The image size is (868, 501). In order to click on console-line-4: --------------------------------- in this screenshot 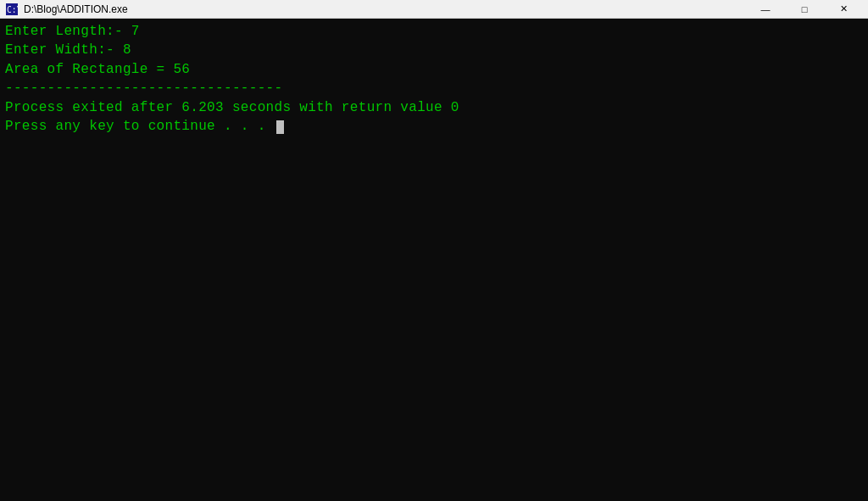, I will do `click(434, 88)`.